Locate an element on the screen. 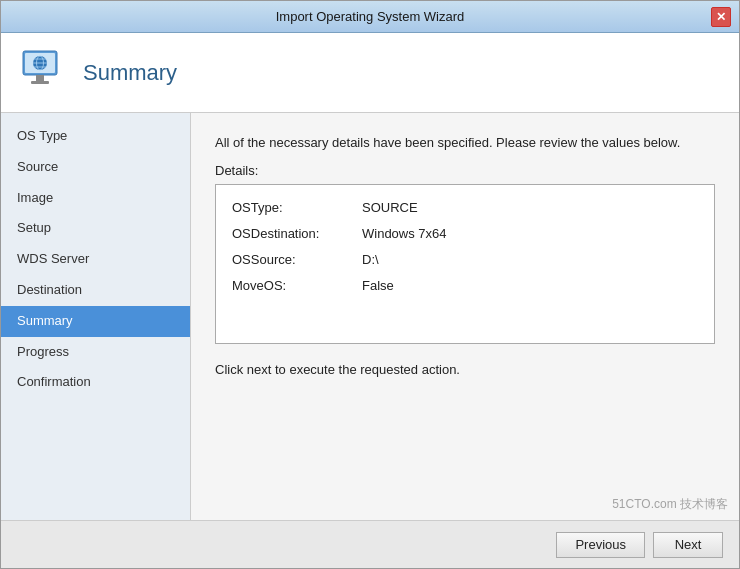  sidebar-item-confirmation: Confirmation is located at coordinates (96, 382).